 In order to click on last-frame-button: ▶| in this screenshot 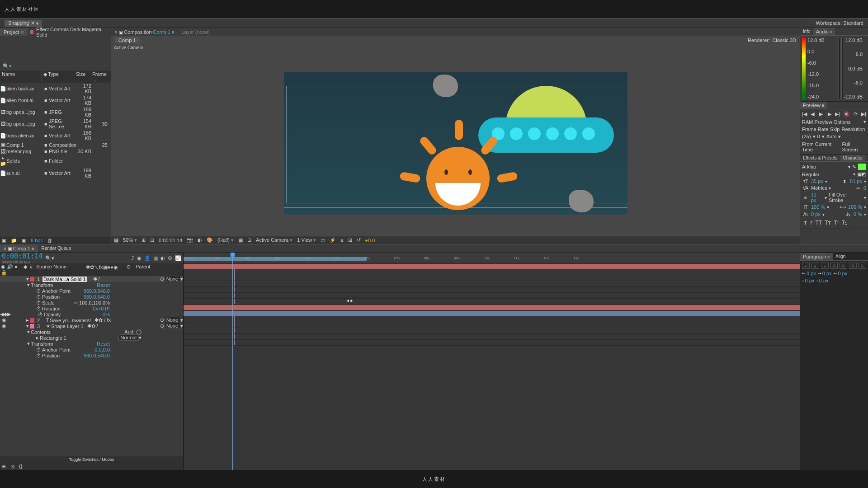, I will do `click(837, 114)`.